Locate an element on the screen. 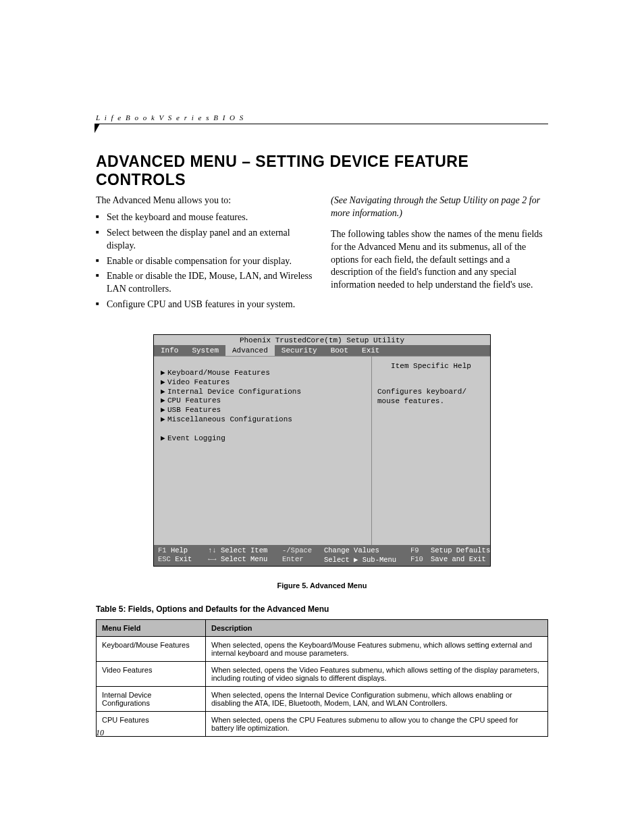  bios-menu-item: ▶Video Features is located at coordinates (264, 383).